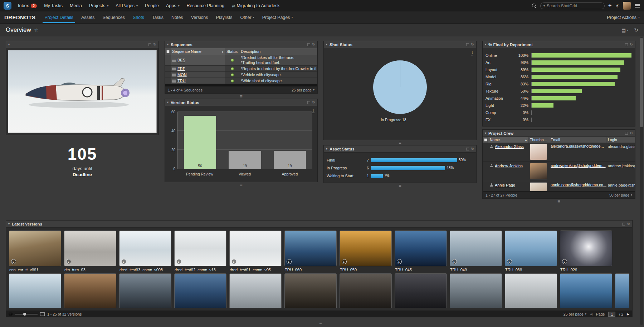  Describe the element at coordinates (303, 90) in the screenshot. I see `per-page-select: 25 per page▾` at that location.